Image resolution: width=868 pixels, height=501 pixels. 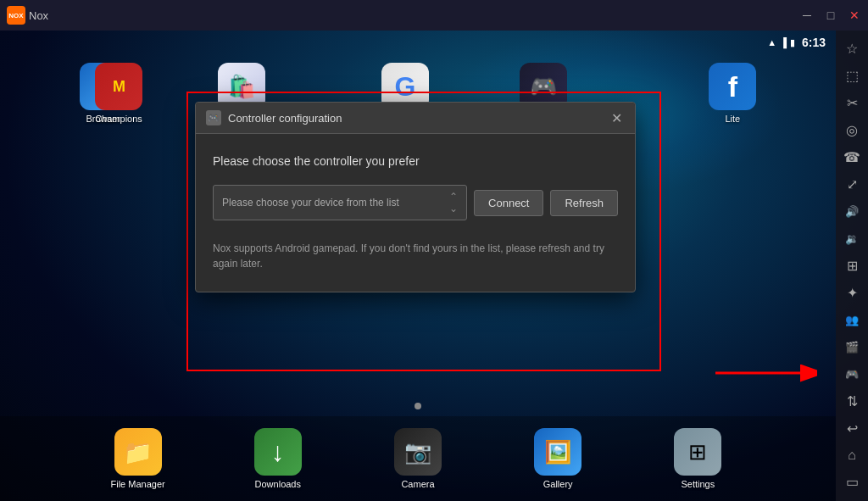 I want to click on device-select-text: Please choose your device from the list, so click(x=310, y=203).